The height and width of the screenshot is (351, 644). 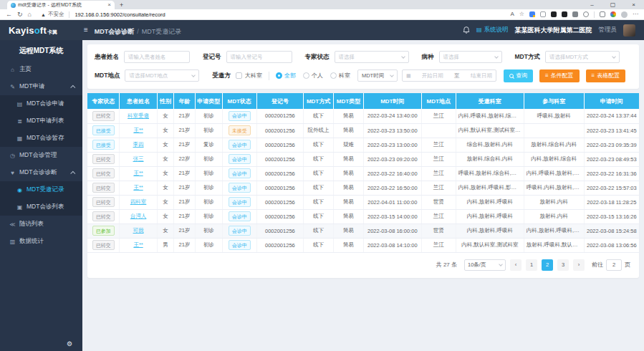 I want to click on back-icon: ←, so click(x=9, y=14).